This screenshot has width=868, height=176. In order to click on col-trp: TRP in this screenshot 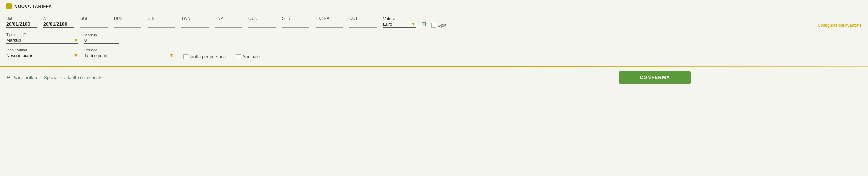, I will do `click(228, 22)`.